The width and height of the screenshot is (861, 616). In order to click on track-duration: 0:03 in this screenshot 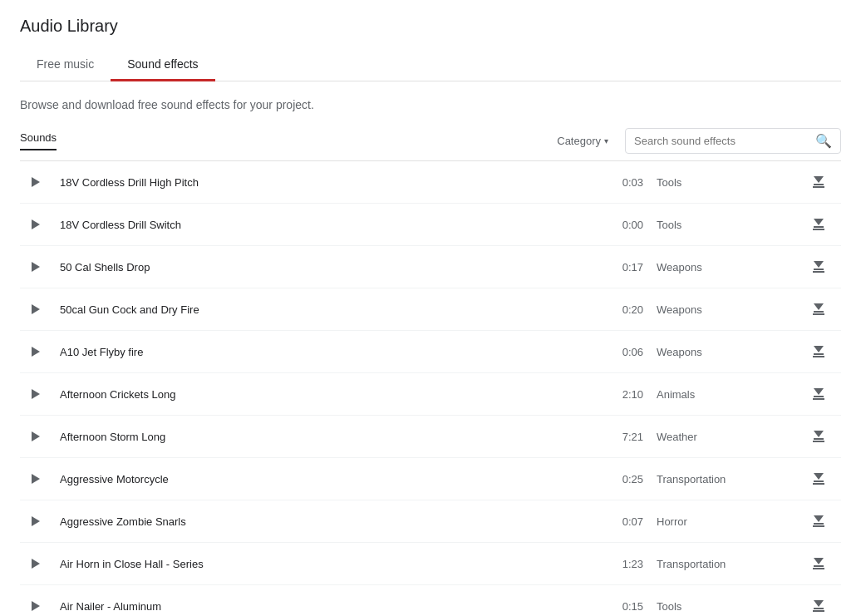, I will do `click(621, 183)`.